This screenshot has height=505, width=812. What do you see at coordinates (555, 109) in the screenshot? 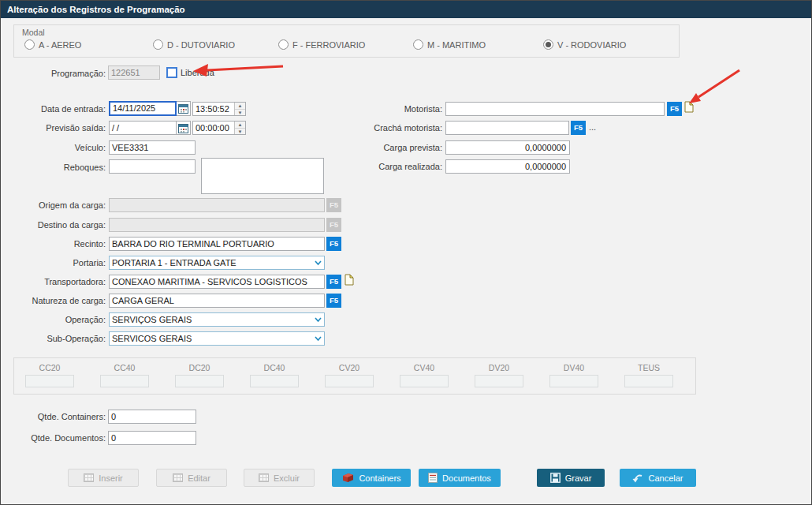
I see `motorista-input` at bounding box center [555, 109].